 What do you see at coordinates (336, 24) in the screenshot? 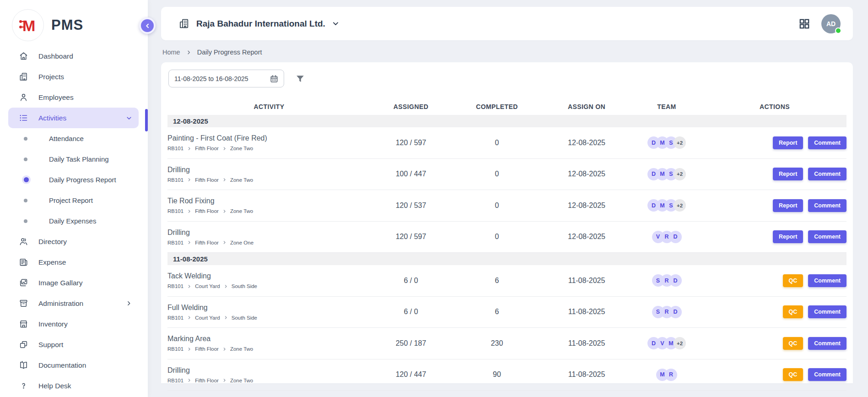
I see `chevron-down-icon` at bounding box center [336, 24].